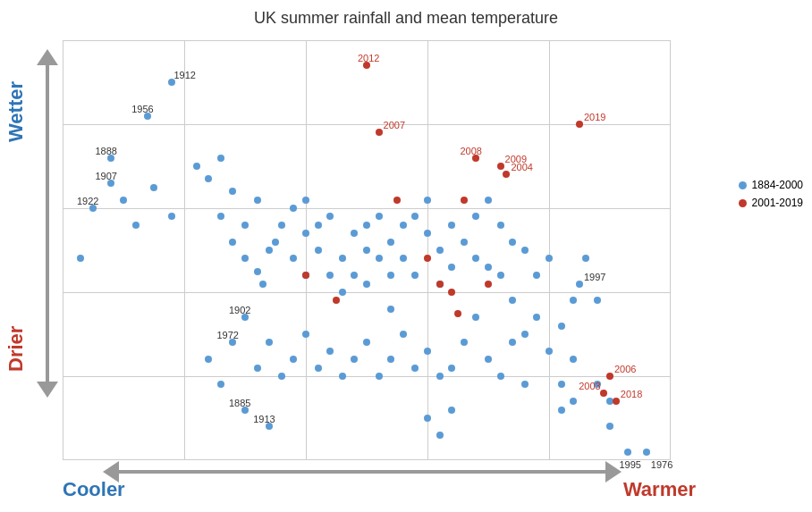  Describe the element at coordinates (240, 310) in the screenshot. I see `data-point-label: 1902` at that location.